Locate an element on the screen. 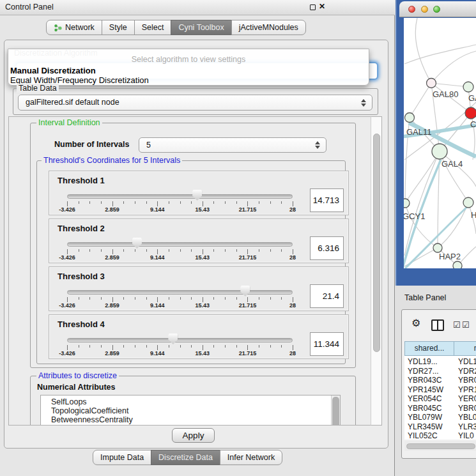  threshold-1-panel: Threshold 1 -3.4262.8599.14415.4321.7152… is located at coordinates (199, 193).